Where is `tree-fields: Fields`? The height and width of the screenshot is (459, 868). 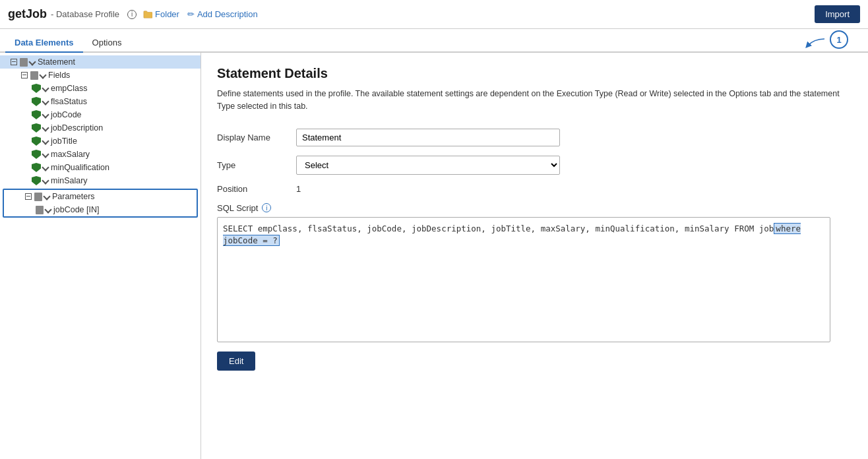 tree-fields: Fields is located at coordinates (100, 75).